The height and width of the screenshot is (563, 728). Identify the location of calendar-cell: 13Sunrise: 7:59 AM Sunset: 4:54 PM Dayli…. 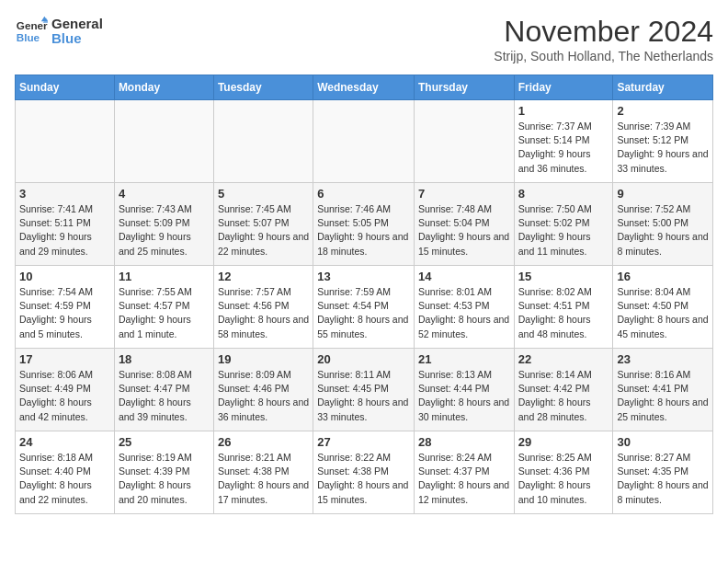
(364, 307).